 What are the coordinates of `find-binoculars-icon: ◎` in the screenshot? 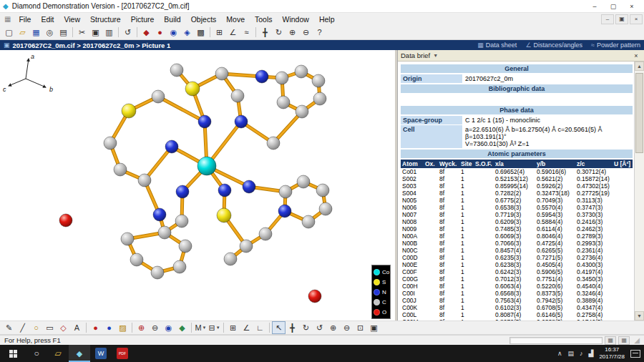 It's located at (50, 32).